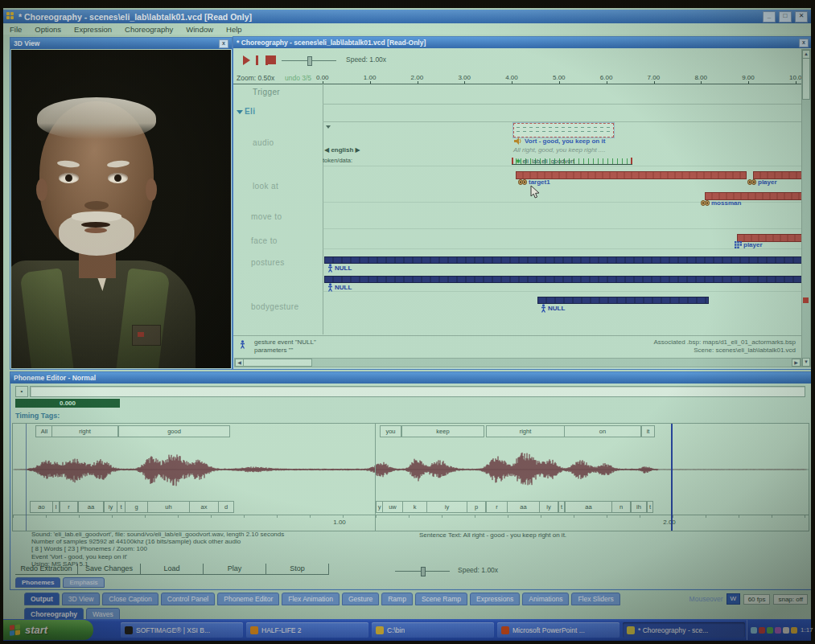 This screenshot has width=815, height=644. I want to click on snap-toggle: snap: off, so click(790, 600).